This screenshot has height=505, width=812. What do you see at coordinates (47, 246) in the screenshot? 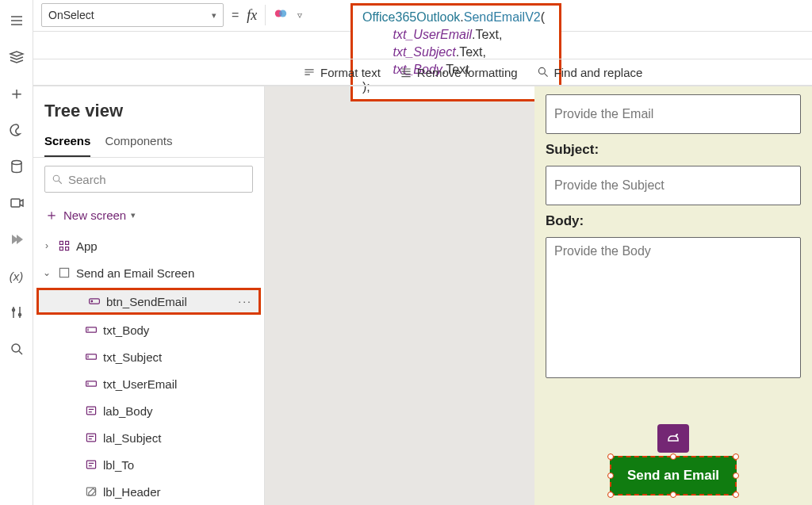
I see `chevron-right-icon: ›` at bounding box center [47, 246].